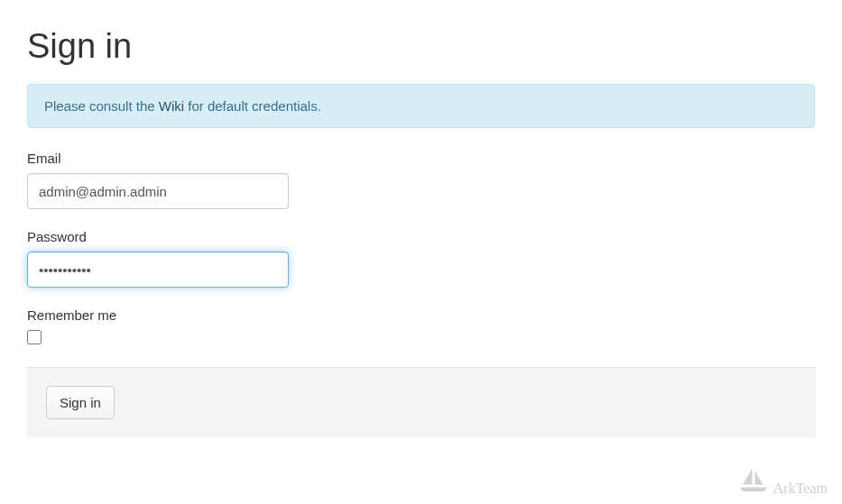 Image resolution: width=842 pixels, height=504 pixels. What do you see at coordinates (421, 316) in the screenshot?
I see `remember-label: Remember me` at bounding box center [421, 316].